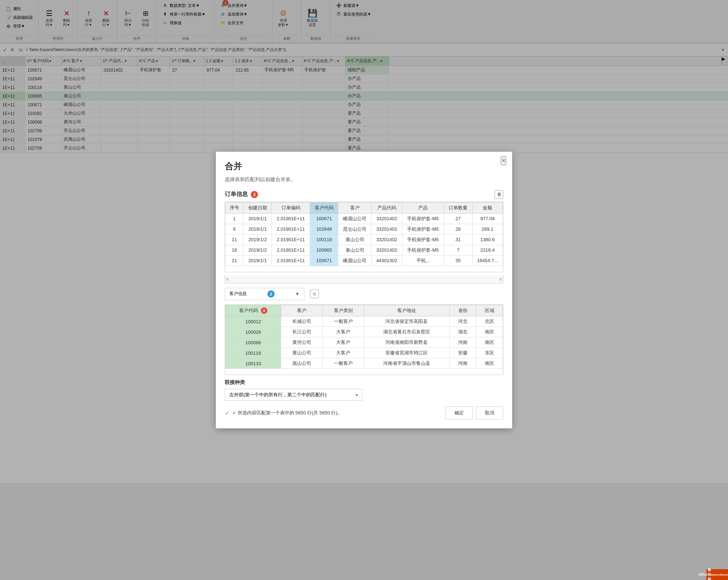  I want to click on table2-export-icon: ⎘, so click(314, 294).